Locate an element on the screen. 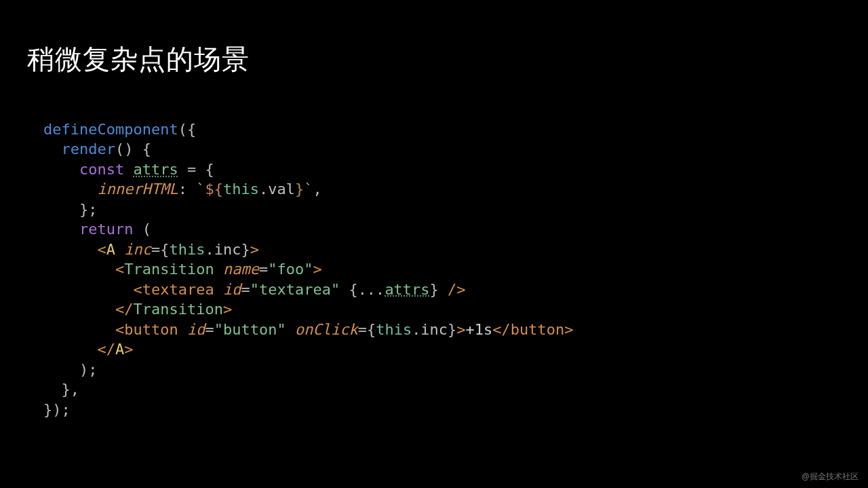  token-mem: .val is located at coordinates (277, 189).